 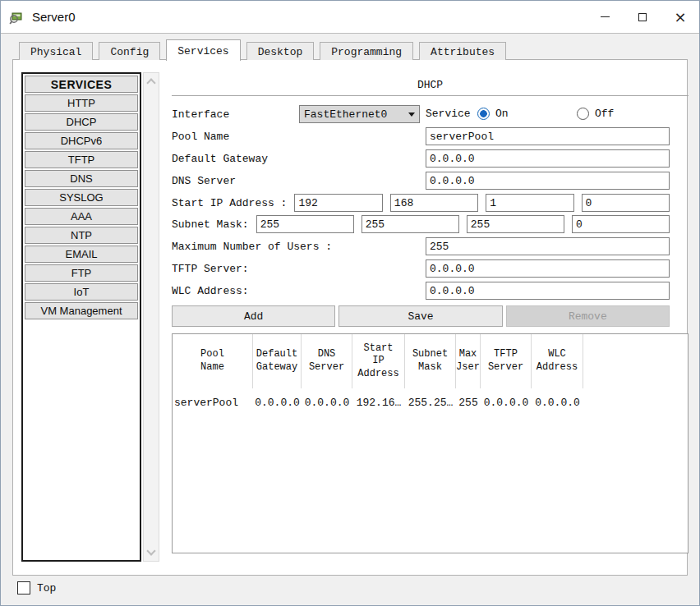 I want to click on col-header-pool-name: Pool Name, so click(x=213, y=361).